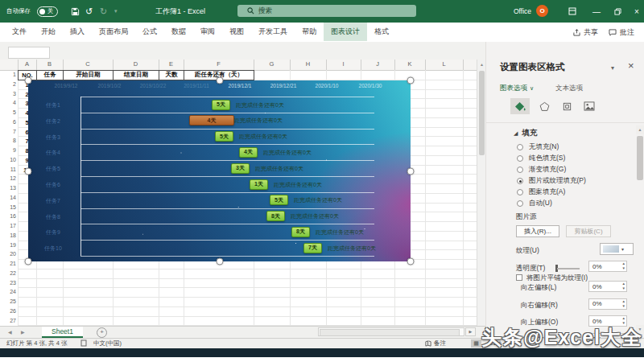 The height and width of the screenshot is (362, 644). I want to click on row-header-24: 24, so click(8, 291).